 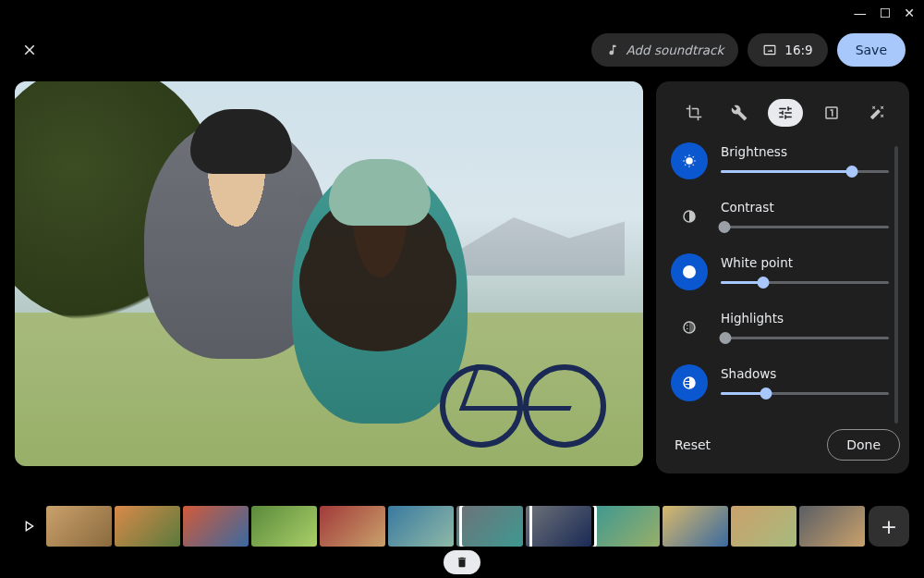 I want to click on crop-icon, so click(x=694, y=113).